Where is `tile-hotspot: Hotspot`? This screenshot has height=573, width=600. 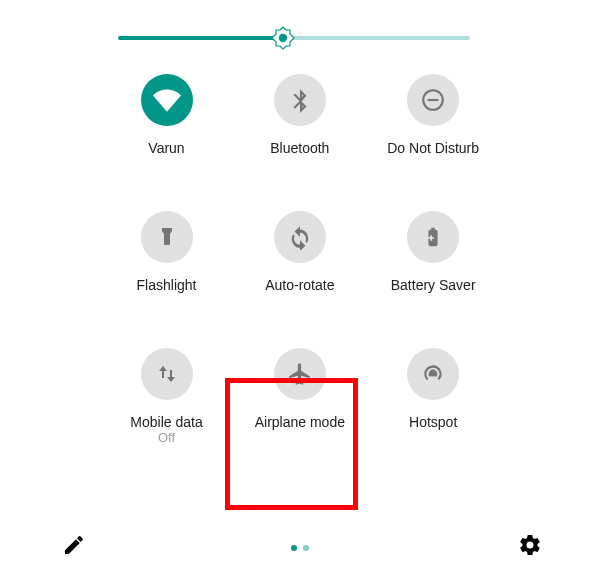
tile-hotspot: Hotspot is located at coordinates (434, 397).